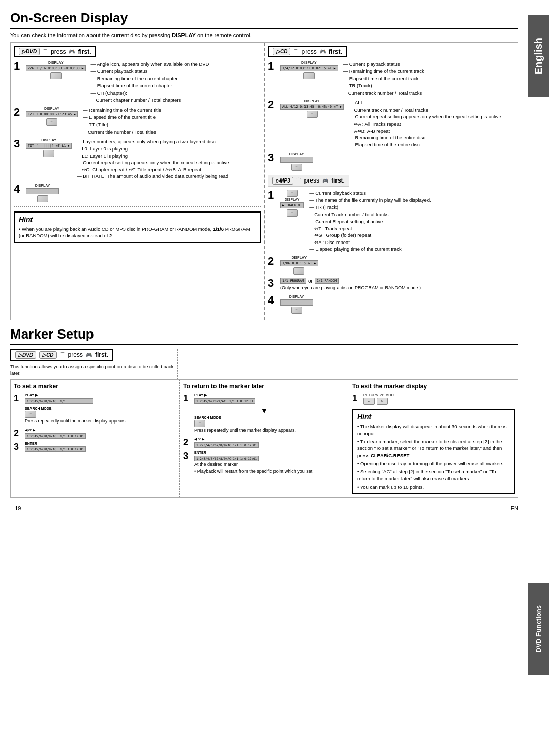  Describe the element at coordinates (55, 449) in the screenshot. I see `marker-col1-s3-screen: 1:2345/67/8/9/AC 1/1 1:0:12:01` at that location.